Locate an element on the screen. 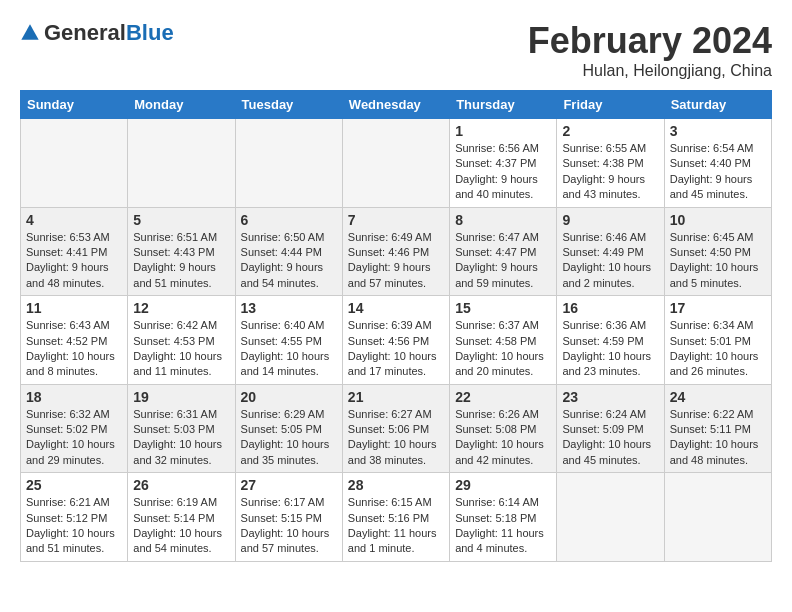  day-number: 1 is located at coordinates (503, 131).